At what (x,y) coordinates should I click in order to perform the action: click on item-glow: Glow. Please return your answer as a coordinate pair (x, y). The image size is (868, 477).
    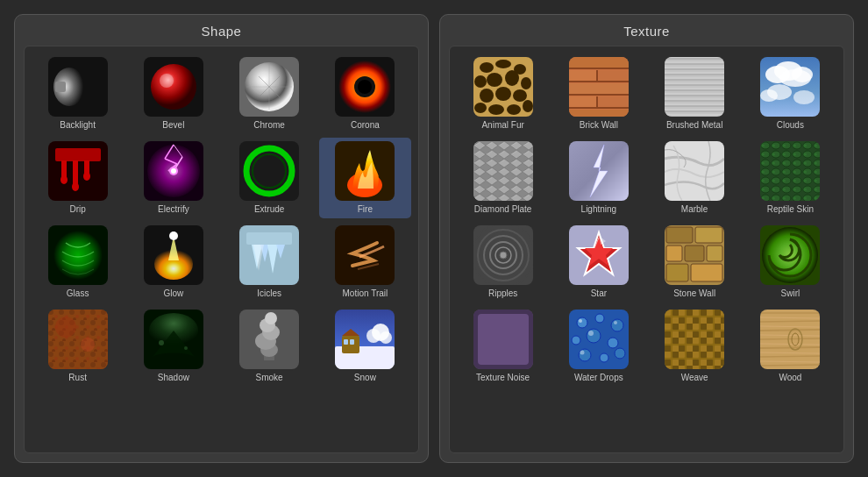
    Looking at the image, I should click on (174, 262).